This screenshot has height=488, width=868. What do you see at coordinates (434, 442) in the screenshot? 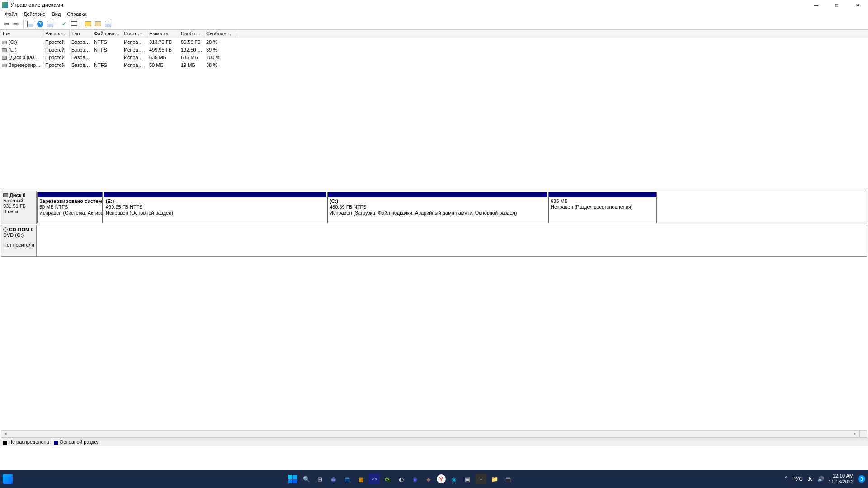
I see `legend-bar: Не распределена Основной раздел` at bounding box center [434, 442].